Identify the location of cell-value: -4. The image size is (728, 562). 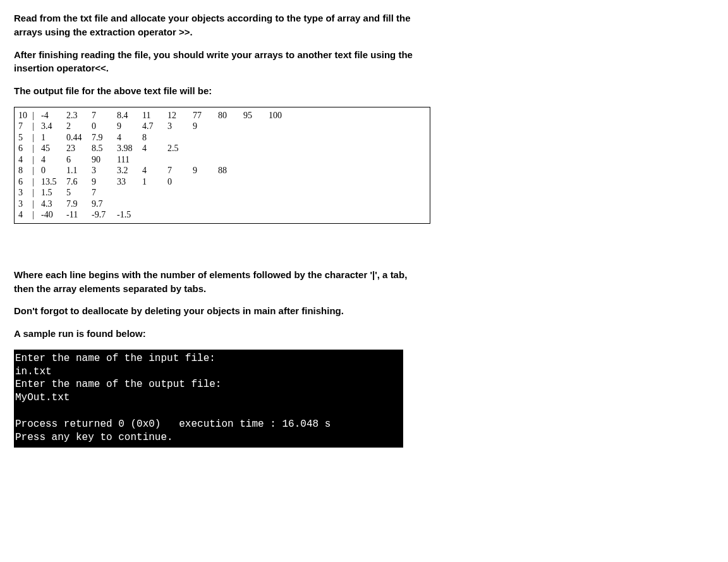
(54, 116).